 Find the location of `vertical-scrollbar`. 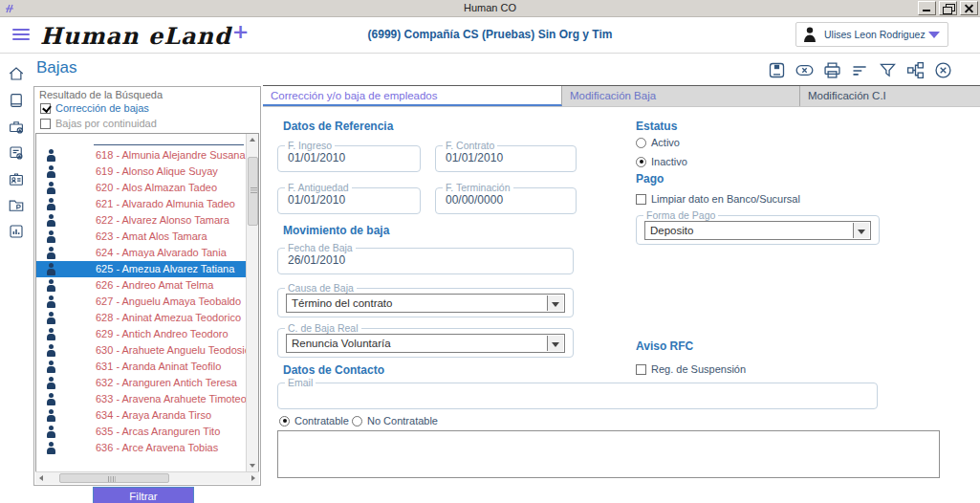

vertical-scrollbar is located at coordinates (252, 302).